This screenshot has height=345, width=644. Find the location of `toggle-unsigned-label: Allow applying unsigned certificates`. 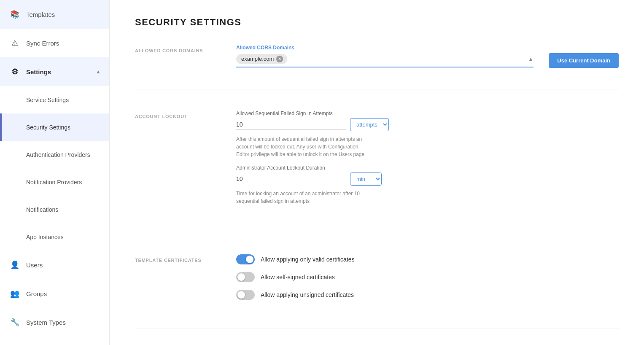

toggle-unsigned-label: Allow applying unsigned certificates is located at coordinates (307, 295).